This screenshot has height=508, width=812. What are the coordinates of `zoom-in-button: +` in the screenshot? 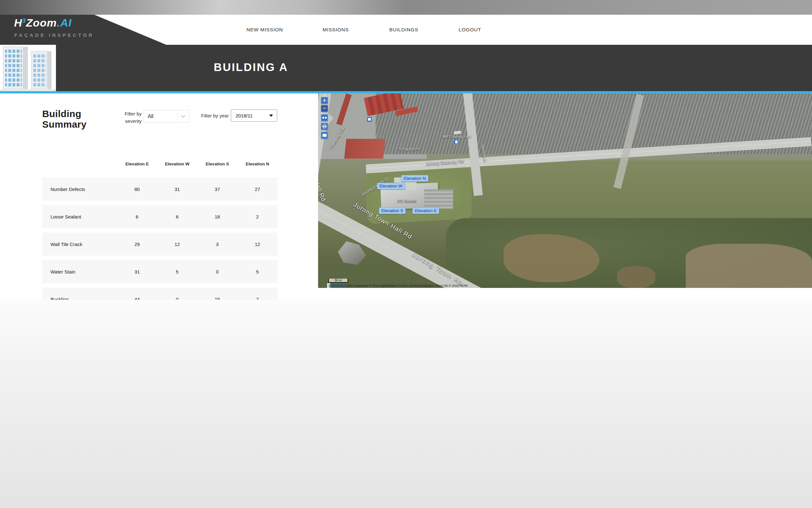 It's located at (324, 100).